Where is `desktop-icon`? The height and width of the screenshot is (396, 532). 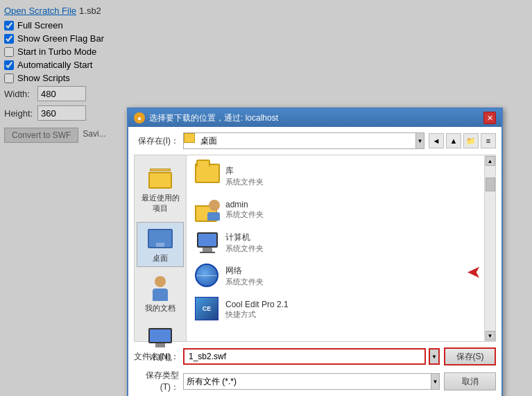 desktop-icon is located at coordinates (160, 239).